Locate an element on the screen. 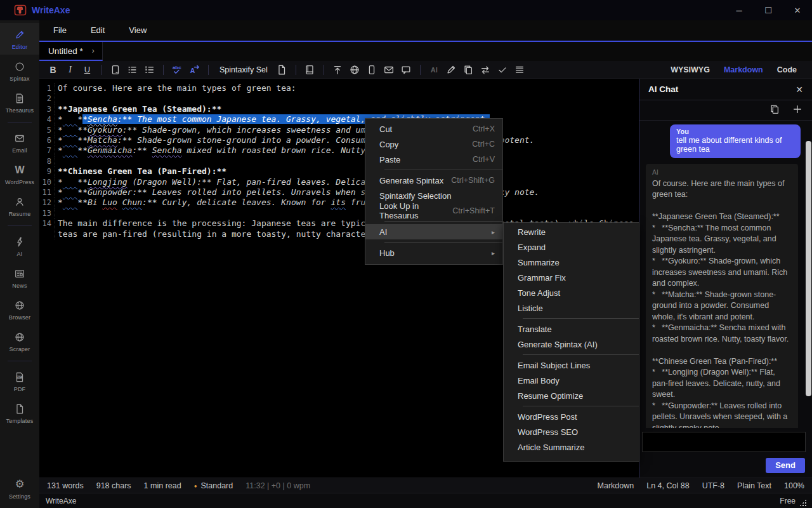  editor-line-text: **Japanese Green Tea (Steamed):** is located at coordinates (138, 109).